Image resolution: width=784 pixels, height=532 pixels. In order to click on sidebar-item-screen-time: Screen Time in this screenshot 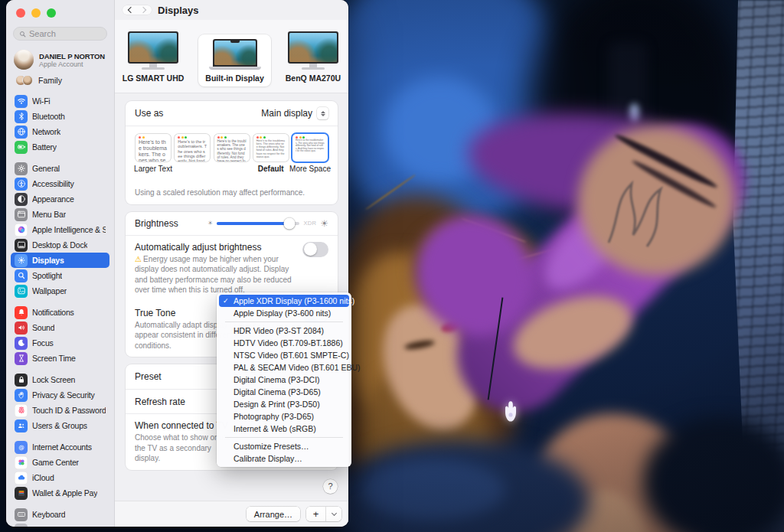, I will do `click(60, 358)`.